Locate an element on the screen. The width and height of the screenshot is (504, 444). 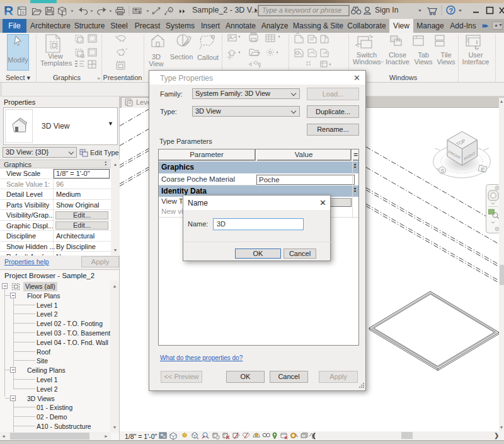
svg-text: Type a keyword or phrase is located at coordinates (302, 10).